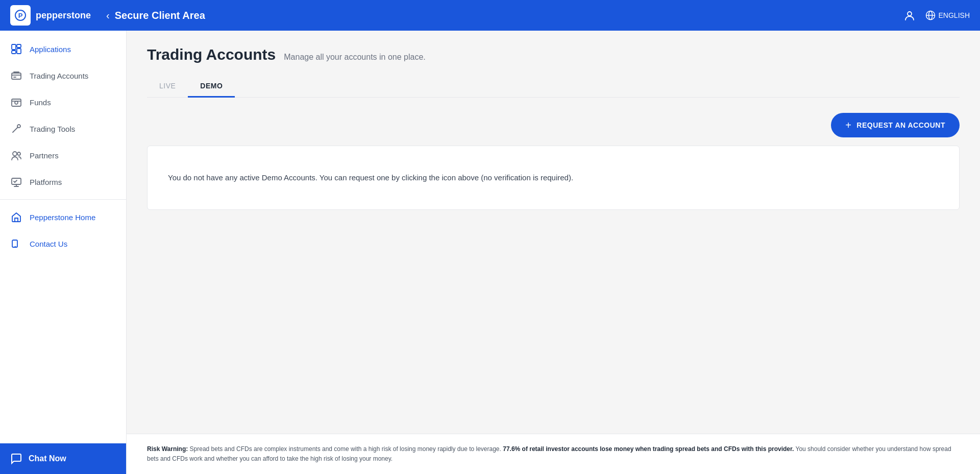 The image size is (980, 474). What do you see at coordinates (63, 252) in the screenshot?
I see `sidebar: Applications Trading Accounts` at bounding box center [63, 252].